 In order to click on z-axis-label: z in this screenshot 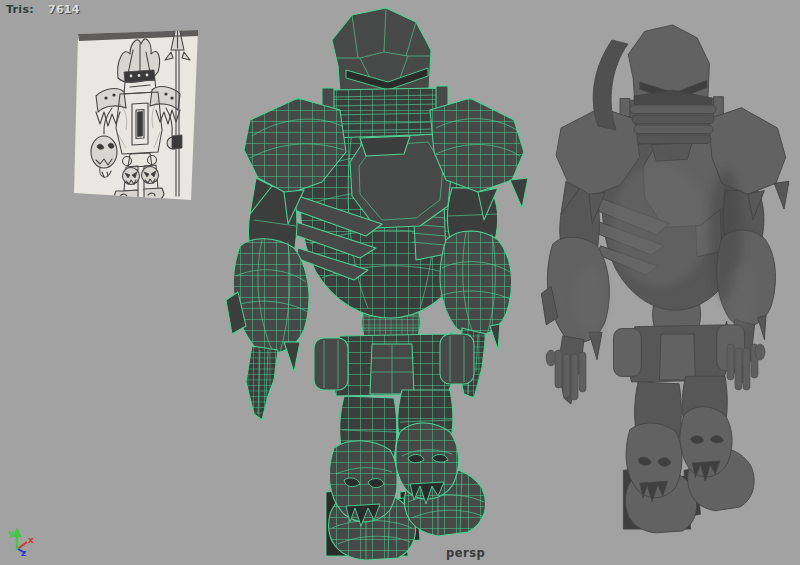, I will do `click(24, 553)`.